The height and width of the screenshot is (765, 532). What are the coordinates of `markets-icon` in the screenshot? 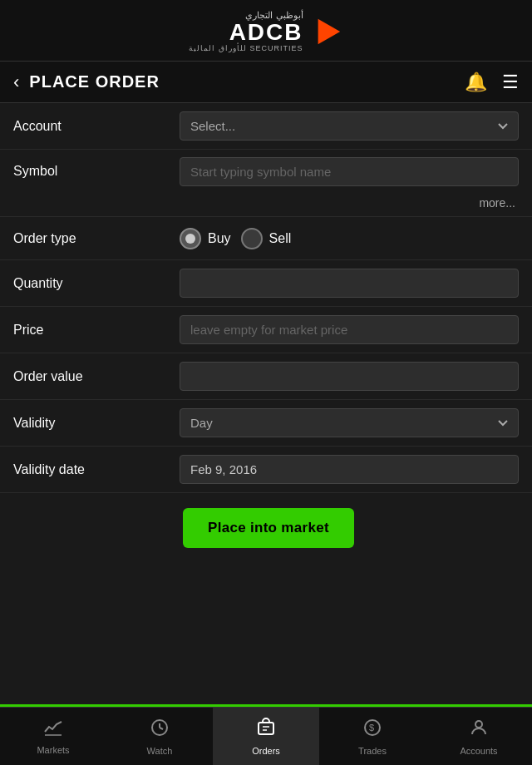 It's located at (53, 730).